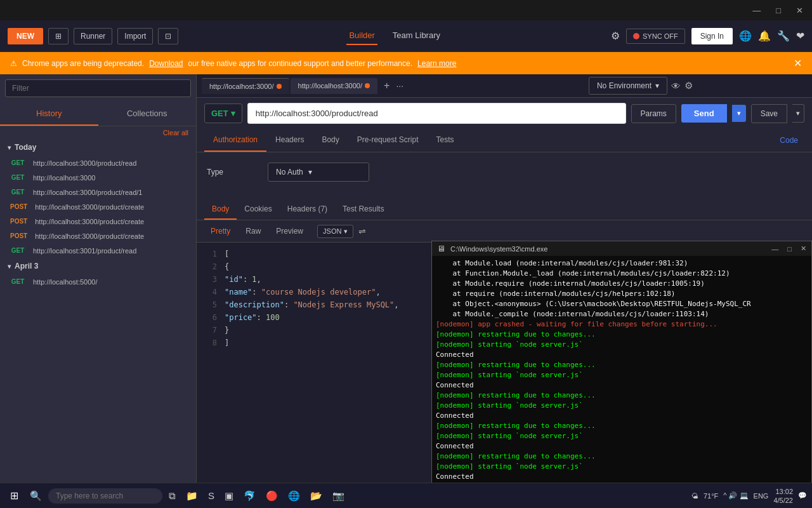  I want to click on request-type-tab: Tests, so click(445, 140).